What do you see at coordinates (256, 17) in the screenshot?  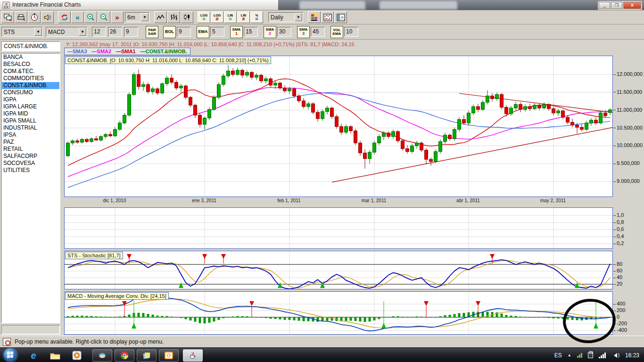 I see `scale-button-%-eq: %=` at bounding box center [256, 17].